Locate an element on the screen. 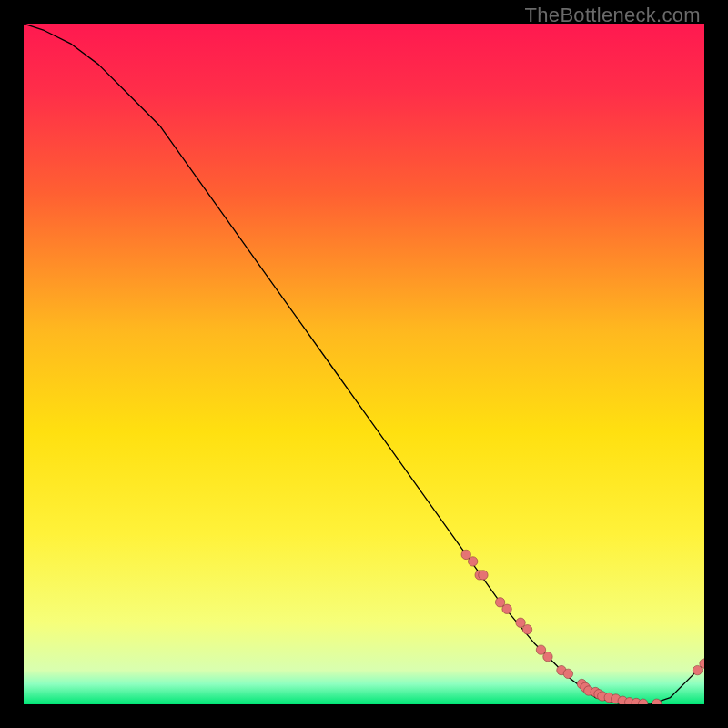 The image size is (728, 728). watermark-text: TheBottleneck.com is located at coordinates (613, 15).